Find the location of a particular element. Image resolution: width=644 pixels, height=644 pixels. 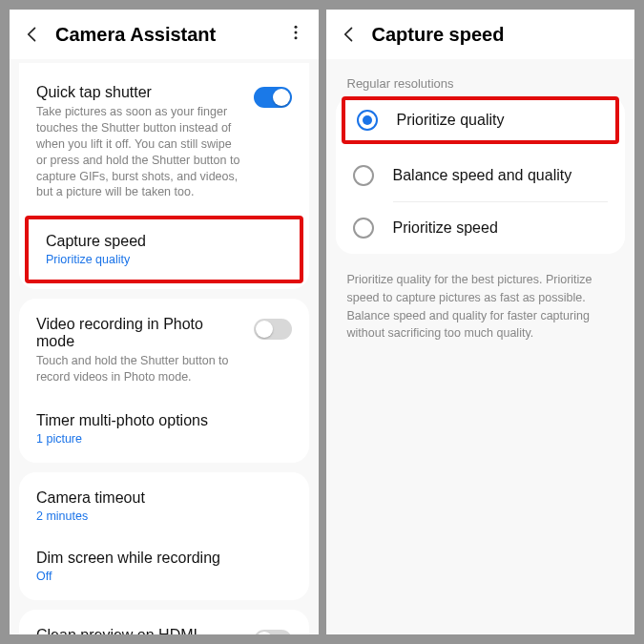

radio-list-resolutions: Prioritize quality Balance speed and qua… is located at coordinates (481, 176).